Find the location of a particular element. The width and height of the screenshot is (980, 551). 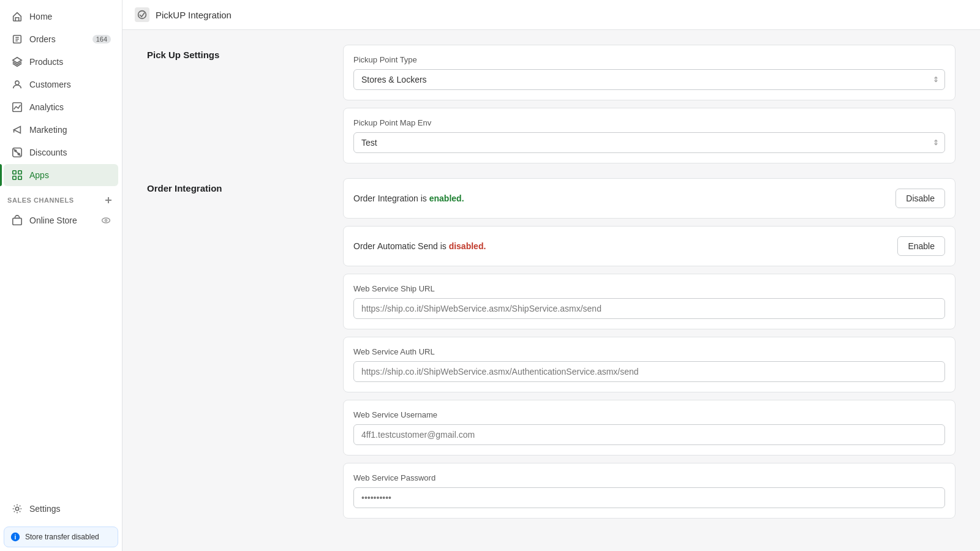

sidebar-item-orders-label: Orders is located at coordinates (43, 39).